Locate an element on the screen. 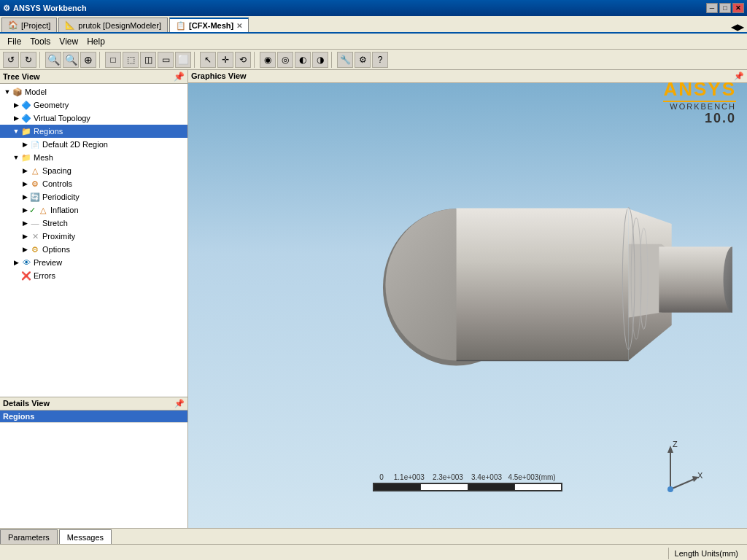  details-view-title: Details View is located at coordinates (26, 404).